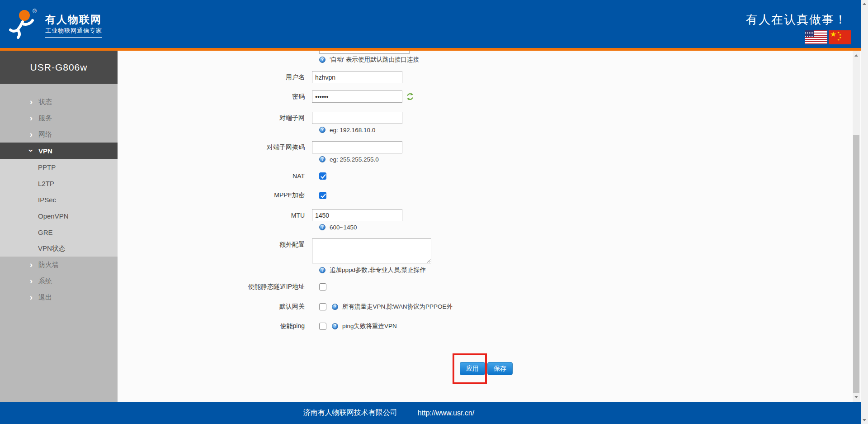  What do you see at coordinates (357, 148) in the screenshot?
I see `peer-netmask-input` at bounding box center [357, 148].